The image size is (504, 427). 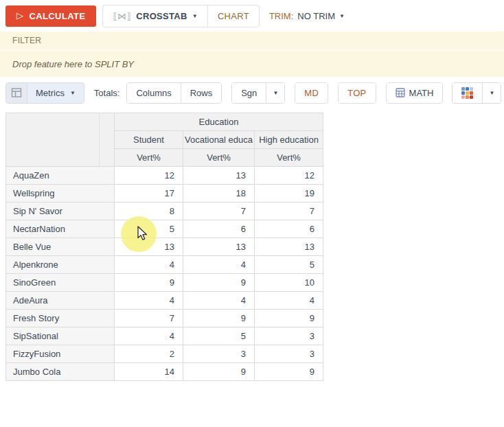 I want to click on group-header: Education, so click(x=219, y=122).